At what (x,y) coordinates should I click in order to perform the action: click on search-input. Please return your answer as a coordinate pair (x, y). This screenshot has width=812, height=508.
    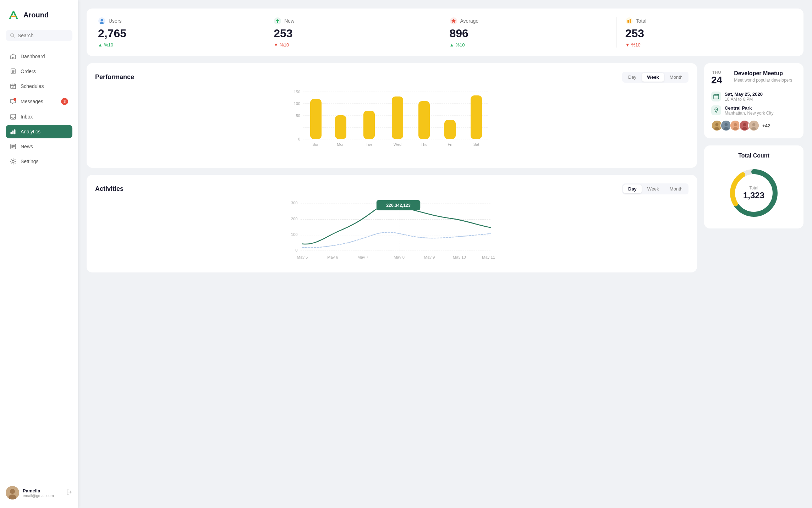
    Looking at the image, I should click on (43, 35).